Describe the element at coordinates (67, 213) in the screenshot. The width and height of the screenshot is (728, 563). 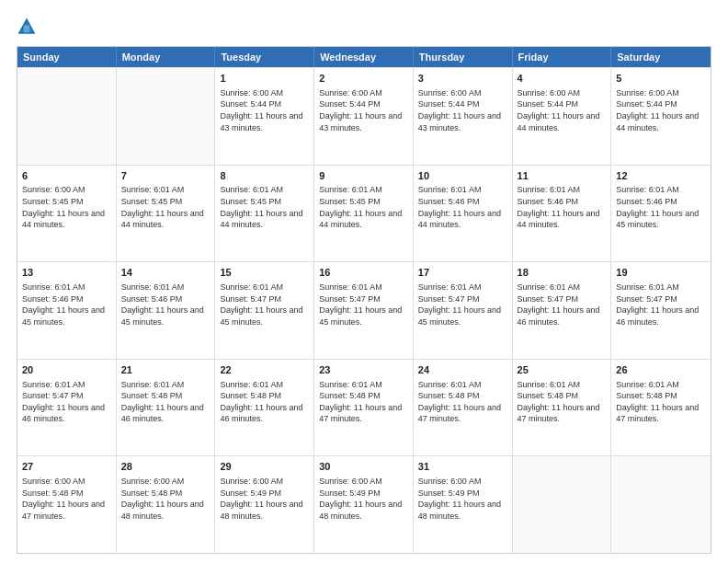
I see `calendar-cell: 6Sunrise: 6:00 AMSunset: 5:45 PMDaylight…` at that location.